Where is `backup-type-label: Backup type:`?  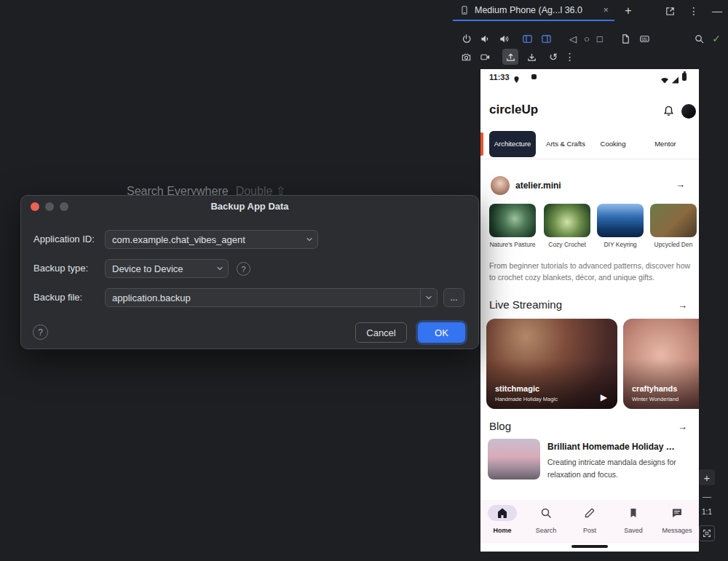
backup-type-label: Backup type: is located at coordinates (61, 268).